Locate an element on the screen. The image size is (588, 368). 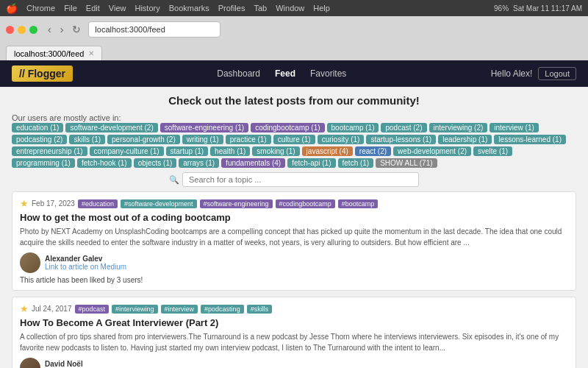
menu-history: History is located at coordinates (147, 8).